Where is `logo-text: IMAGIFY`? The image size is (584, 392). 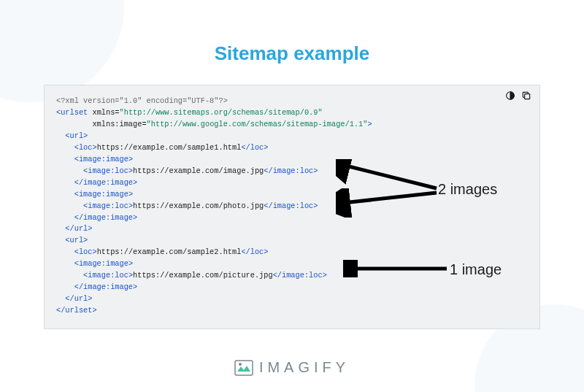 logo-text: IMAGIFY is located at coordinates (304, 368).